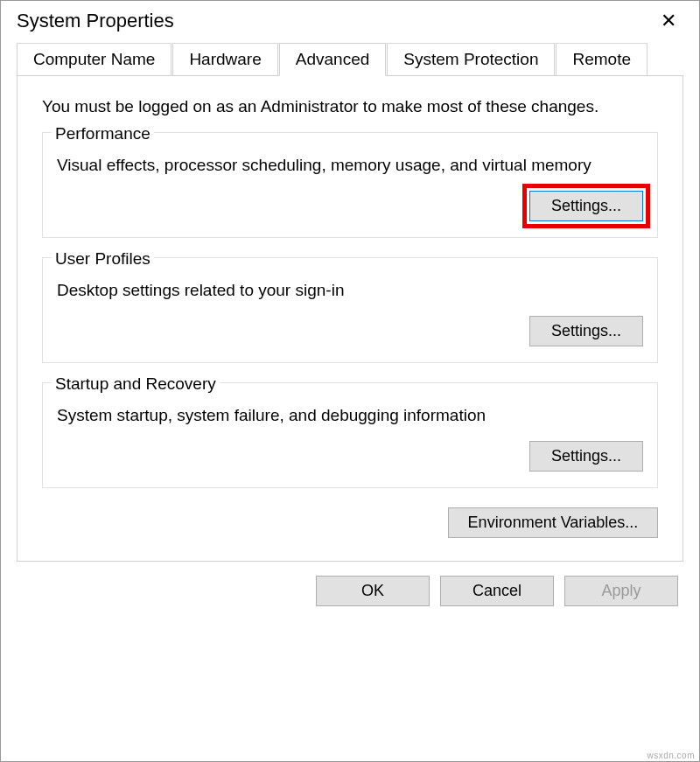 This screenshot has width=700, height=762. What do you see at coordinates (350, 416) in the screenshot?
I see `group-startup-recovery-desc: System startup, system failure, and debu…` at bounding box center [350, 416].